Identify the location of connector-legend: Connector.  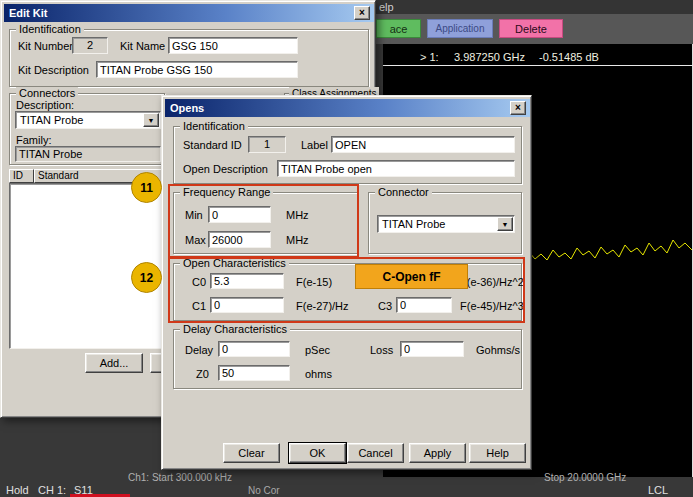
(404, 192).